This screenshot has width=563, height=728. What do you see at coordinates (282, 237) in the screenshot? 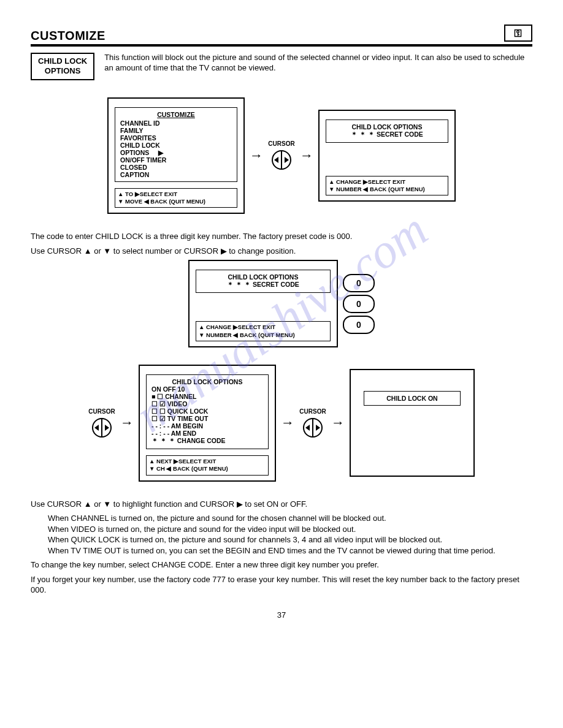
I see `para-code: The code to enter CHILD LOCK is a three …` at bounding box center [282, 237].